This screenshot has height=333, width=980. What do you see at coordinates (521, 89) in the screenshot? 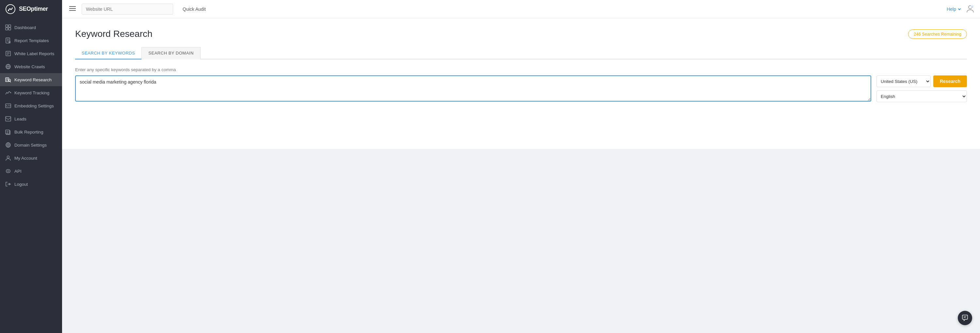
I see `search-row: social media marketing agency florida Un…` at bounding box center [521, 89].